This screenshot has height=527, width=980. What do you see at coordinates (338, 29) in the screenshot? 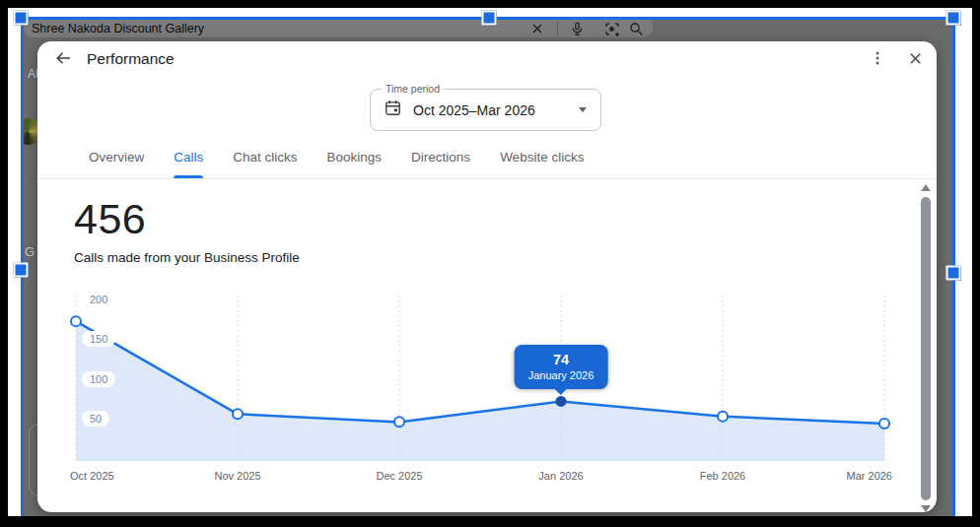
I see `browser-search-bar: Shree Nakoda Discount Gallery` at bounding box center [338, 29].